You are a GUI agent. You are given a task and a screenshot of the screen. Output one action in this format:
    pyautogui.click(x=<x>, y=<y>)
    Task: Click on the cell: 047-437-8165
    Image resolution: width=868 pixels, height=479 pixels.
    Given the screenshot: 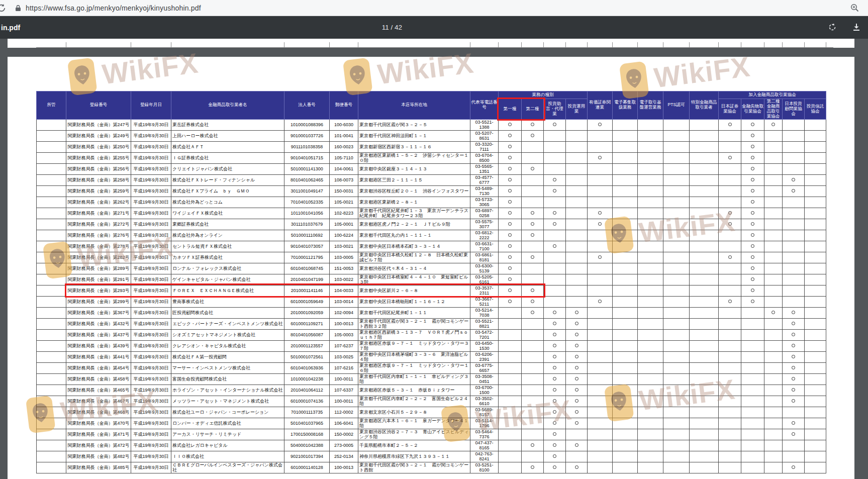 What is the action you would take?
    pyautogui.click(x=485, y=445)
    